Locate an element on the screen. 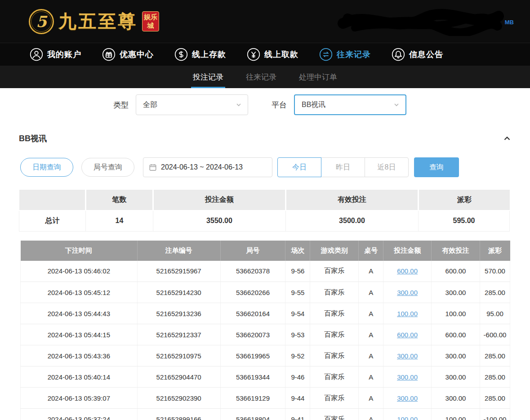  round-no-cell: 536620073 is located at coordinates (253, 335).